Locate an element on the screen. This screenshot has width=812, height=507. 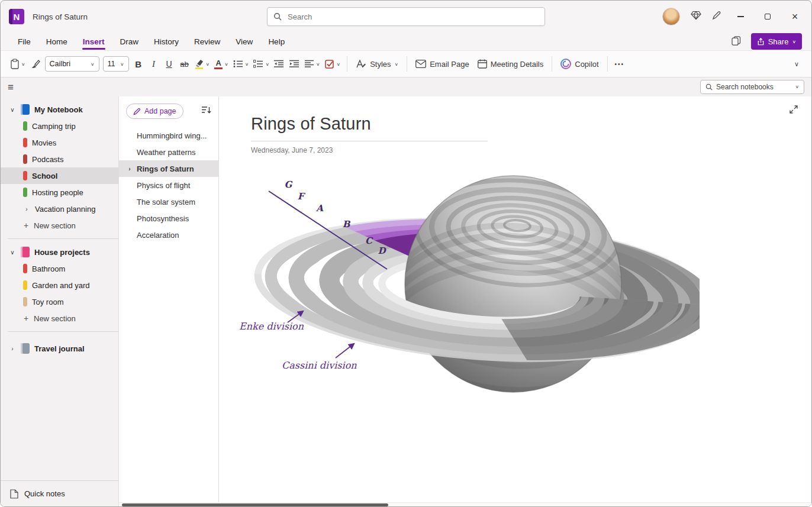
quick-notes-button: Quick notes is located at coordinates (59, 493).